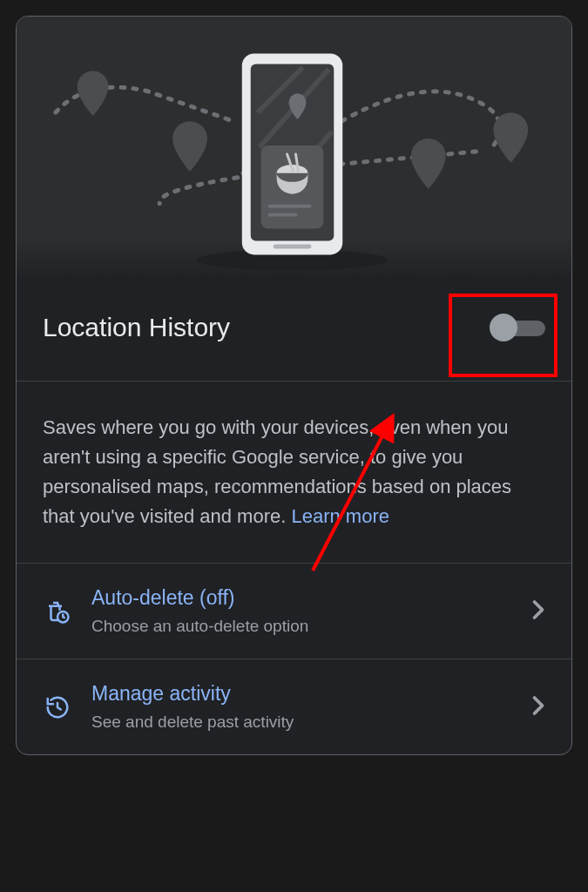 The height and width of the screenshot is (892, 588). I want to click on location-history-toggle, so click(518, 328).